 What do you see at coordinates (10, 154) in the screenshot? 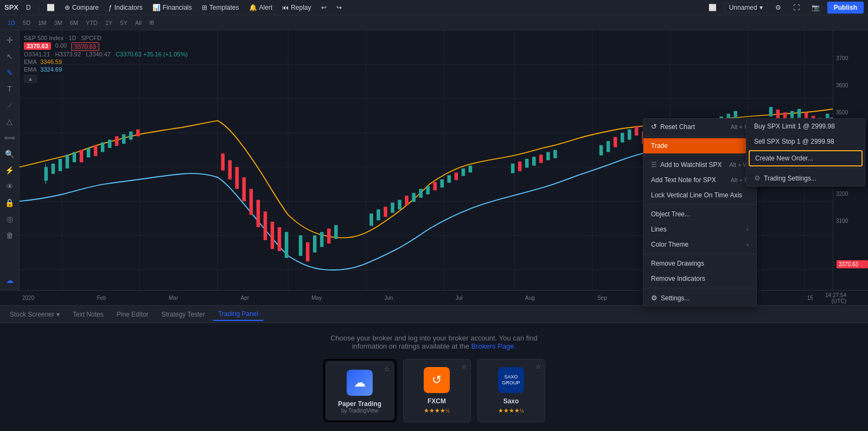
I see `zoom-tool: 🔍` at bounding box center [10, 154].